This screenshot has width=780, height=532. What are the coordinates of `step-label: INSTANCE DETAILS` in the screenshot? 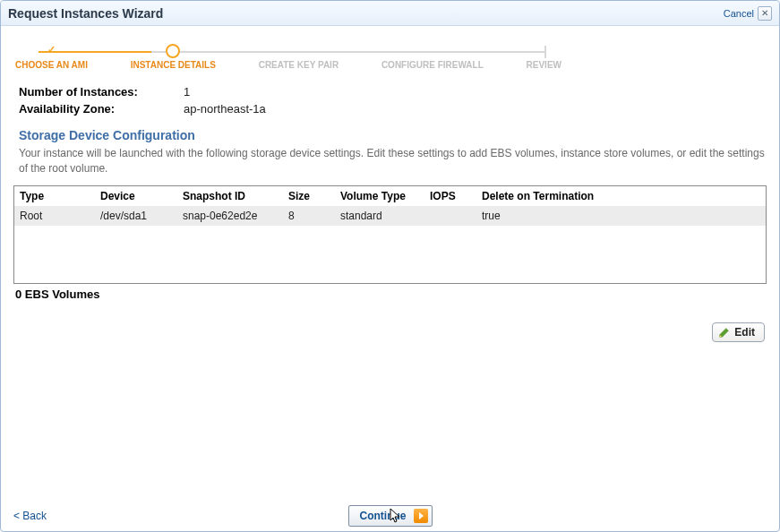 It's located at (174, 64).